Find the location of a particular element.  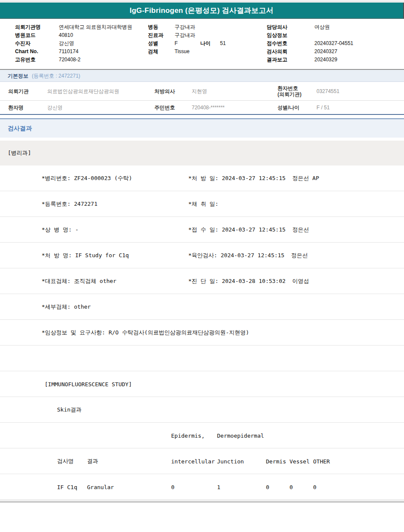

report-row-sub-specimen: *세부검체: other is located at coordinates (202, 307).